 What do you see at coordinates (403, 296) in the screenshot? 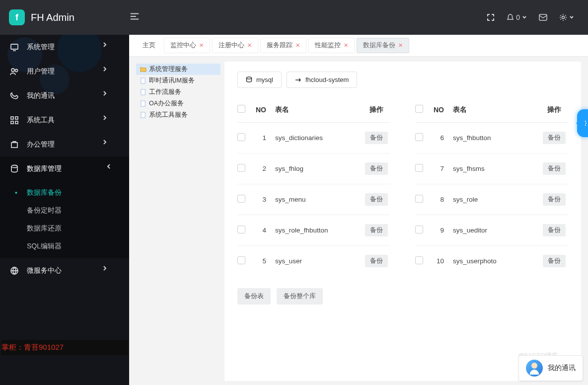
I see `panel-footer: 备份表 备份整个库` at bounding box center [403, 296].